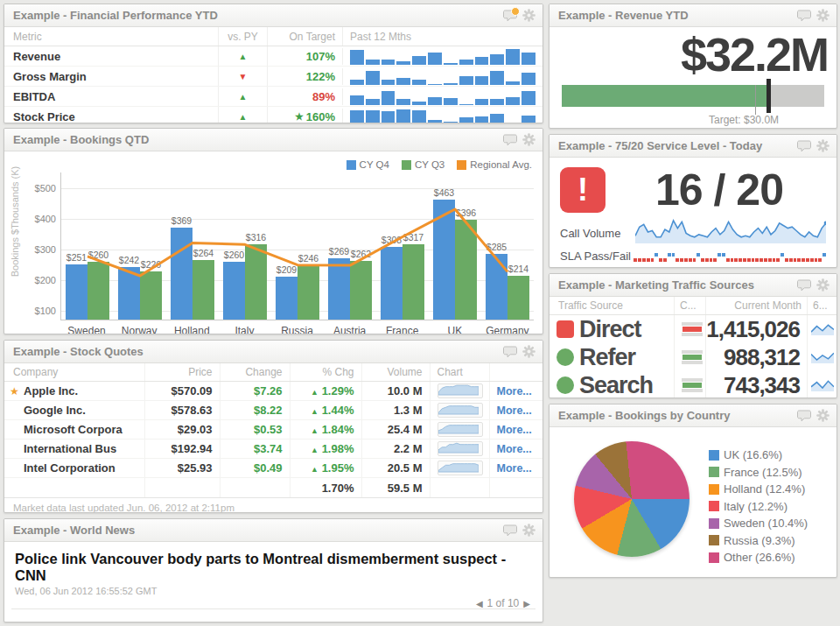 The image size is (840, 626). Describe the element at coordinates (74, 429) in the screenshot. I see `company-name: Microsoft Corpora` at that location.